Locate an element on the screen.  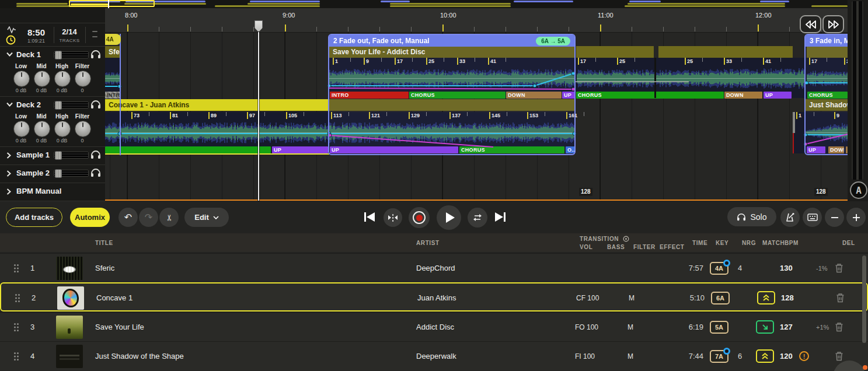
record-button is located at coordinates (419, 218).